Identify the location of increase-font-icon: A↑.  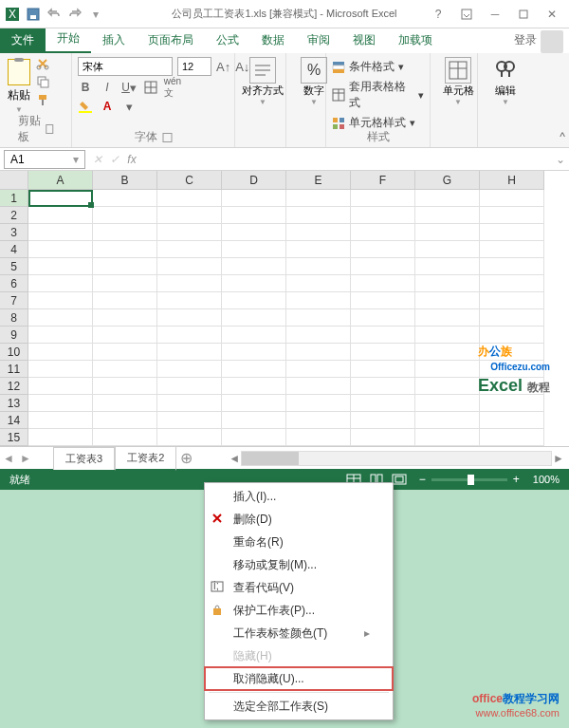
(224, 66).